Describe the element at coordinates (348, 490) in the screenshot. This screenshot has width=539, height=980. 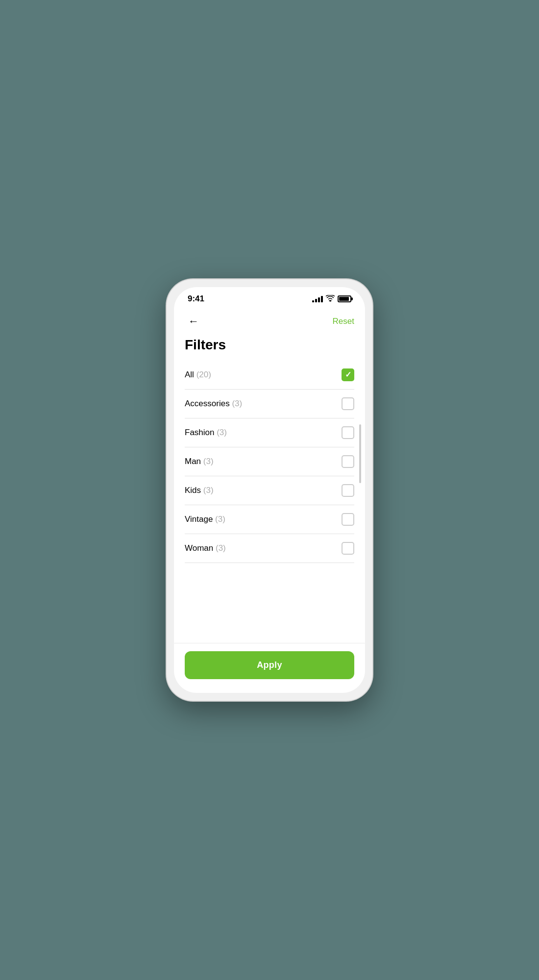
I see `checkbox-kids` at that location.